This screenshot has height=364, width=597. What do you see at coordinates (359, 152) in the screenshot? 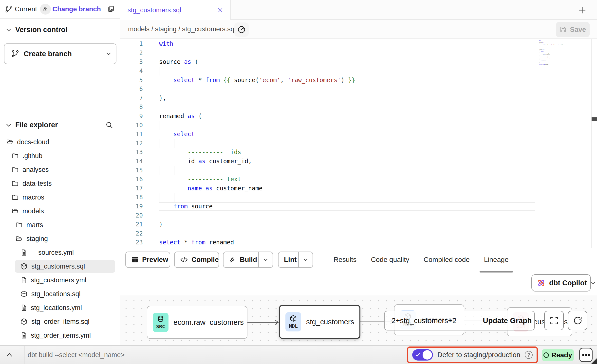
I see `code-line-13: 13 ---------- ids` at bounding box center [359, 152].